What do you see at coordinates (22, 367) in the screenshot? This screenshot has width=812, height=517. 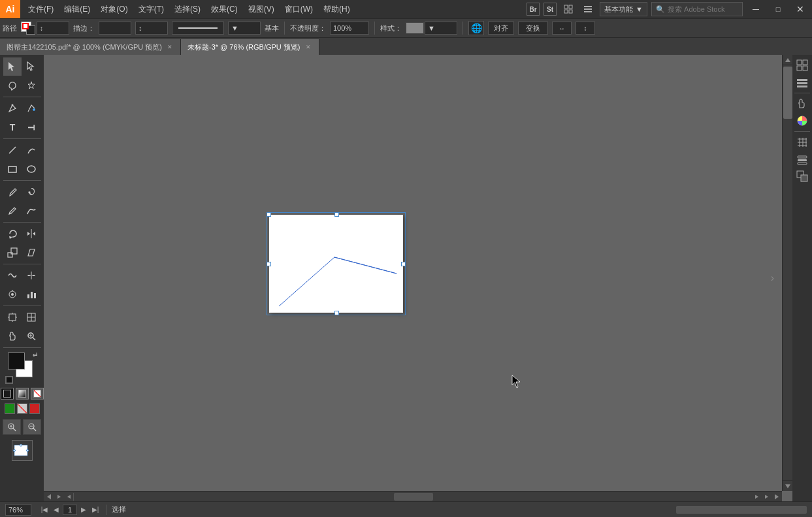 I see `color-swatches: ⇄` at bounding box center [22, 367].